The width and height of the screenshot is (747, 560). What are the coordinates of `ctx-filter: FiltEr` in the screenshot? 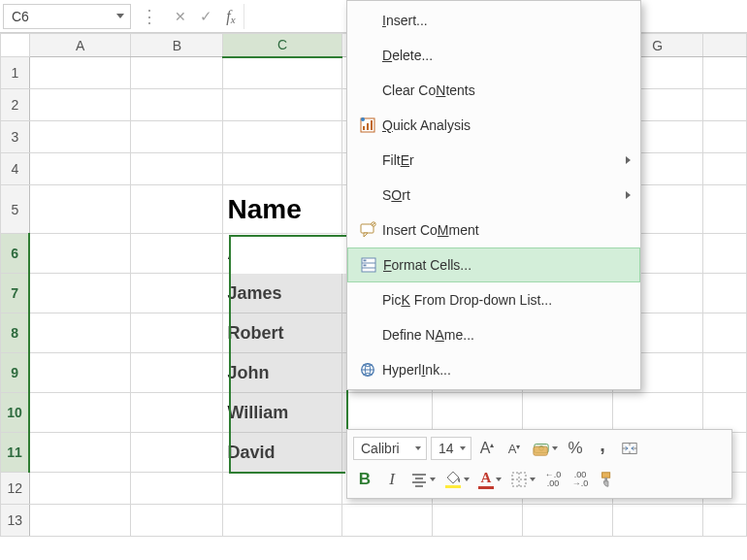 It's located at (494, 160).